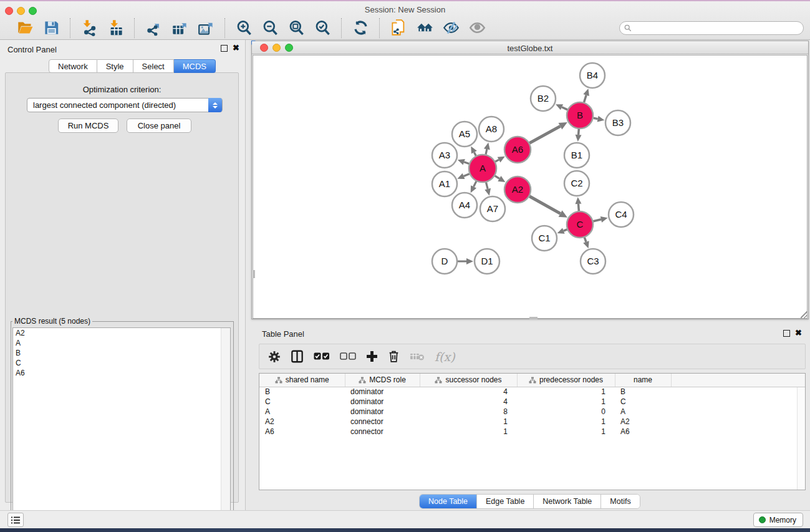 This screenshot has height=532, width=810. I want to click on table-cell: dominator, so click(382, 392).